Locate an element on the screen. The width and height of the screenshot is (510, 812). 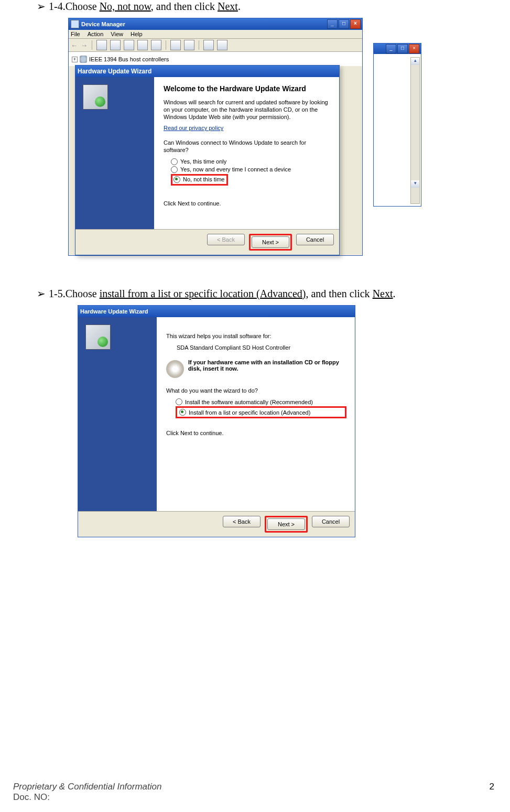
scrollbar: ▴ ▾ is located at coordinates (415, 131).